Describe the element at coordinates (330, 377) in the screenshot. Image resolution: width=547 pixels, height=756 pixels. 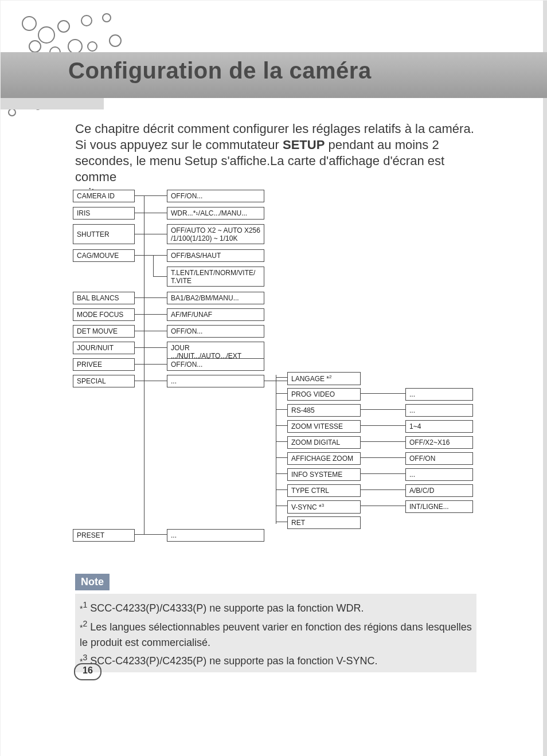
I see `langage-sup: 2` at that location.